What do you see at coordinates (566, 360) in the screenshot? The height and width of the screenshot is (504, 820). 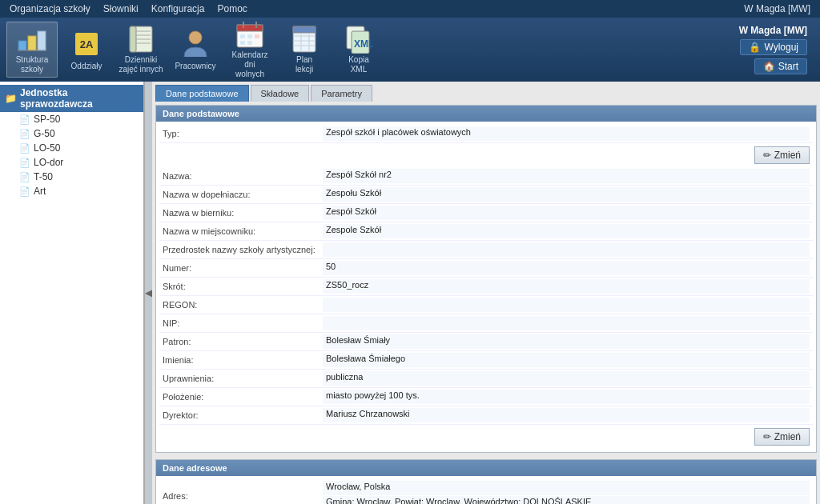 I see `value-imienia: Bolesława Śmiałego` at bounding box center [566, 360].